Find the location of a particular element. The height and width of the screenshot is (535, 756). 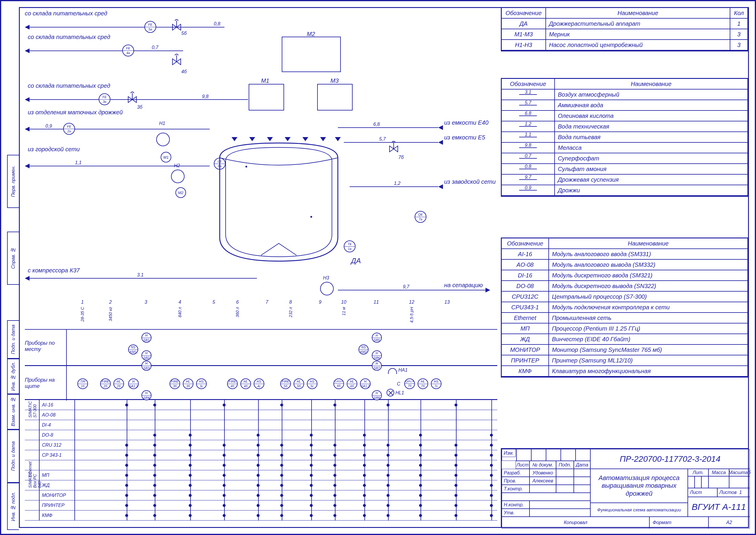

sensor-fe5a: FE5а is located at coordinates (150, 27).